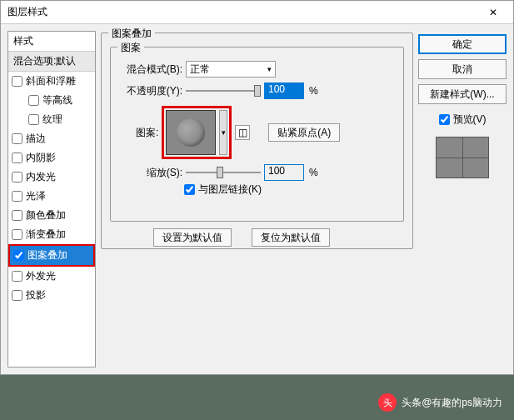  What do you see at coordinates (197, 132) in the screenshot?
I see `pattern-picker-highlight: ▾` at bounding box center [197, 132].